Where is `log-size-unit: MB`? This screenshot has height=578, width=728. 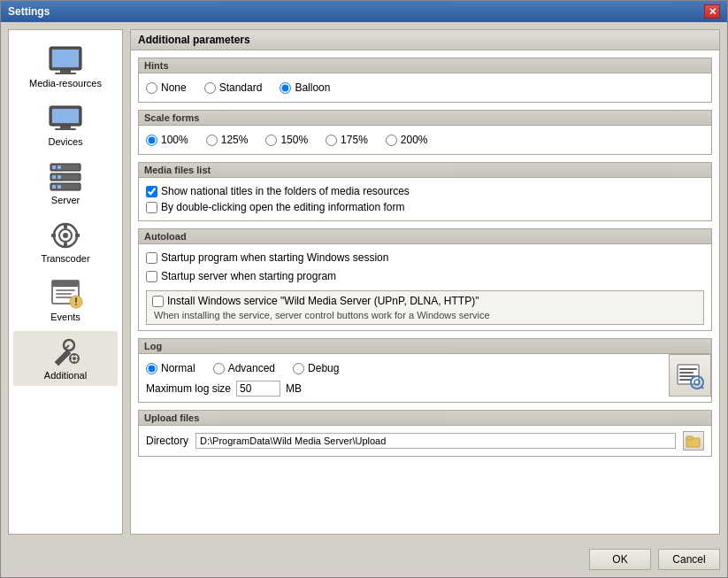 log-size-unit: MB is located at coordinates (294, 389).